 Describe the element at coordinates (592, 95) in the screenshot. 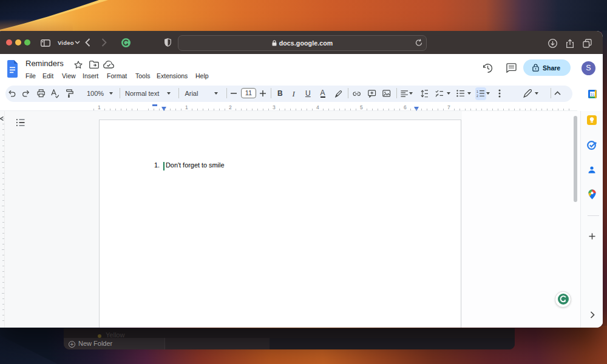

I see `svg-text: 31` at that location.